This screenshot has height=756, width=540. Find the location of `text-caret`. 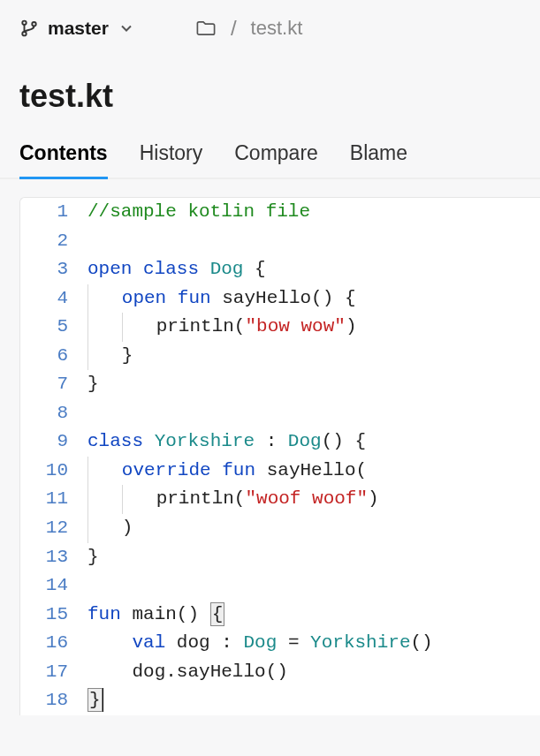

text-caret is located at coordinates (103, 699).